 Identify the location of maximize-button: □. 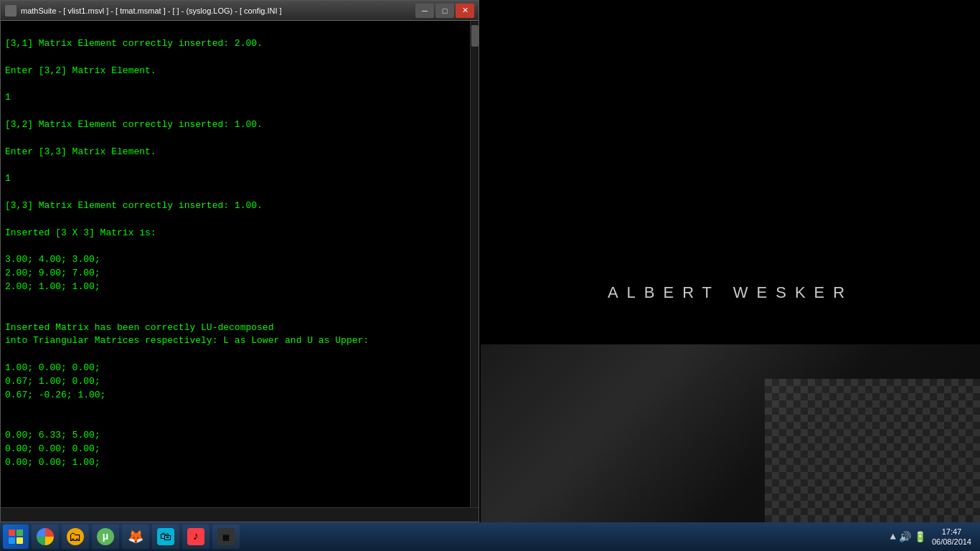
(445, 11).